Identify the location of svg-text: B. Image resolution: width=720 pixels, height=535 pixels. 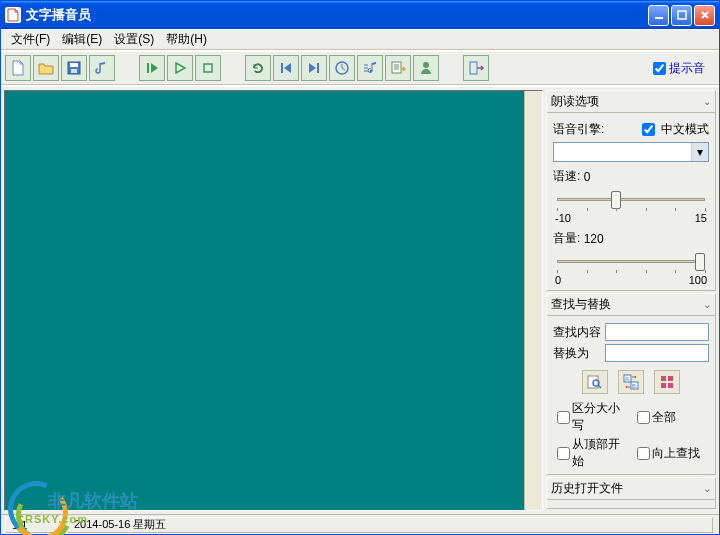
(634, 386).